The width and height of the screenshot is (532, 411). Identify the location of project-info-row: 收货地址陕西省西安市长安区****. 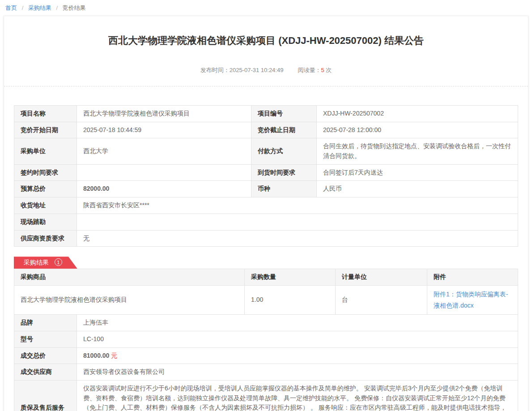
(266, 206).